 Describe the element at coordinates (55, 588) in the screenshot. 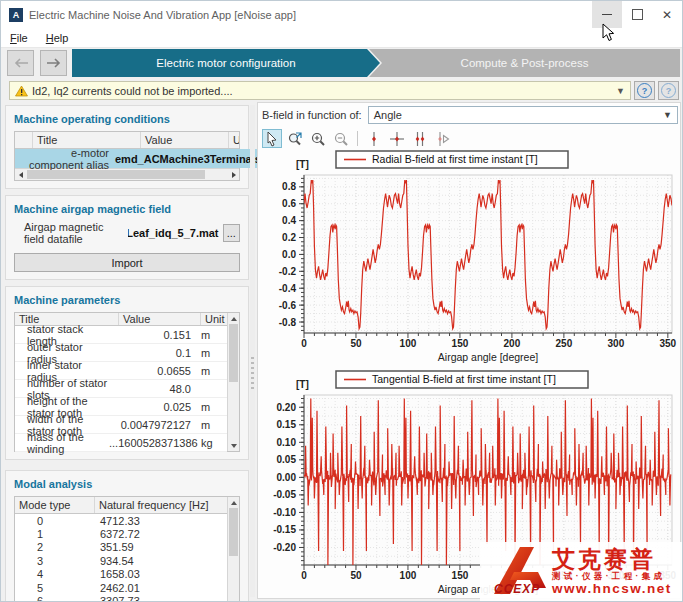

I see `mode-type: 5` at that location.